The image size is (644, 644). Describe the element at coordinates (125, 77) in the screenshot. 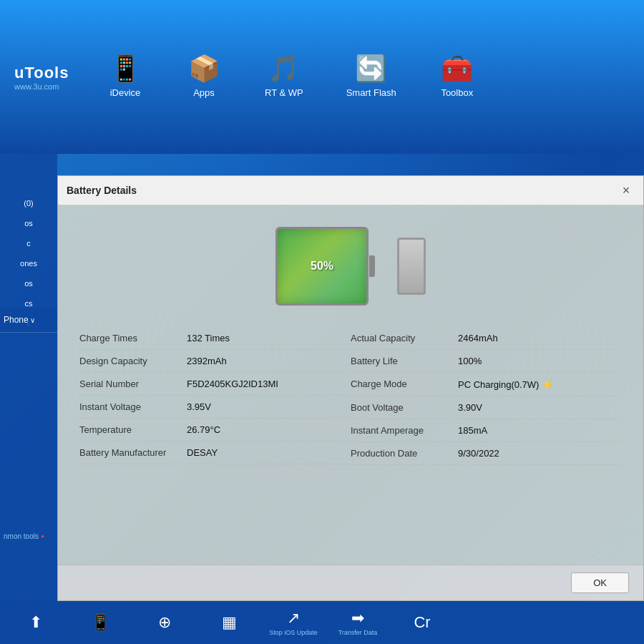

I see `nav-item-idevice: 📱 iDevice` at that location.